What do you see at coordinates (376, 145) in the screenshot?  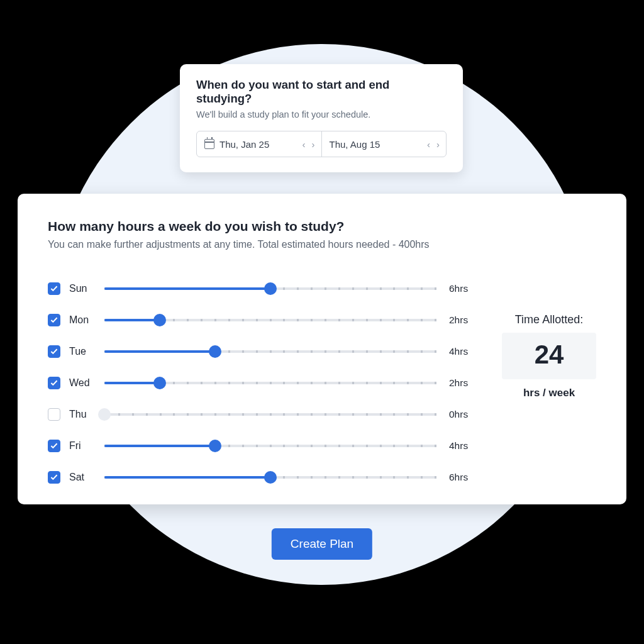 I see `end-date-label: Thu, Aug 15` at bounding box center [376, 145].